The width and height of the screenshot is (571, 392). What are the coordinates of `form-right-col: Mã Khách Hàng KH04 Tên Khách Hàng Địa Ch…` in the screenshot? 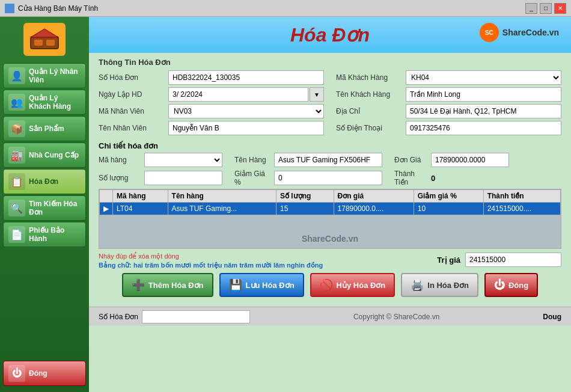 It's located at (448, 104).